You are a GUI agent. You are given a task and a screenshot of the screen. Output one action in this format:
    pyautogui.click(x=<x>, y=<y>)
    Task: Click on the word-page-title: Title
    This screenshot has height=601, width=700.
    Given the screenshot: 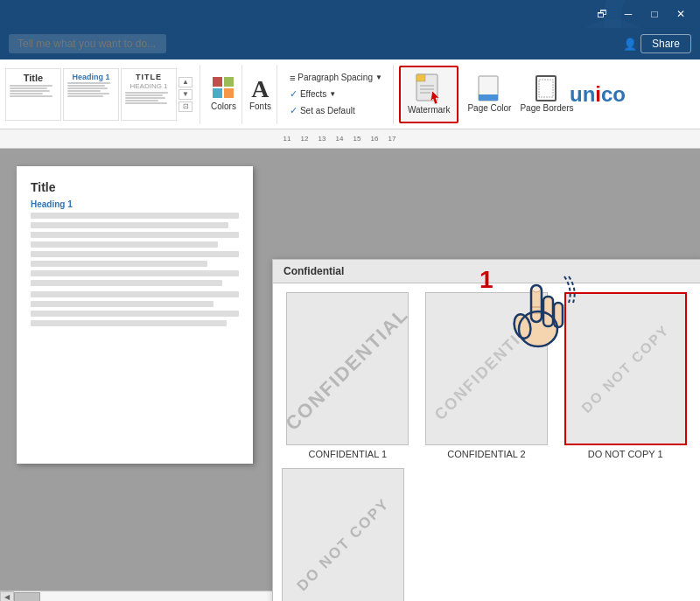 What is the action you would take?
    pyautogui.click(x=135, y=187)
    